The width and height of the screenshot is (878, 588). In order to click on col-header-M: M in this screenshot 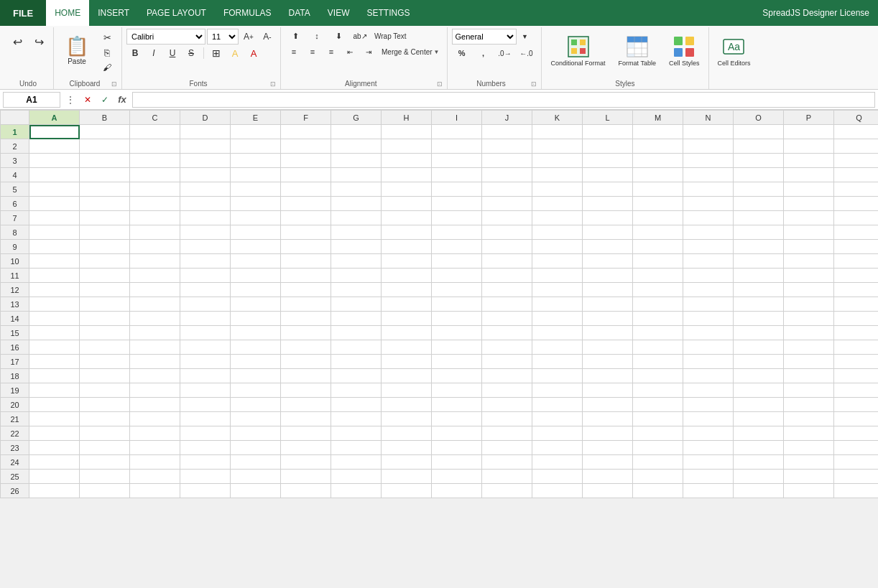, I will do `click(658, 118)`.